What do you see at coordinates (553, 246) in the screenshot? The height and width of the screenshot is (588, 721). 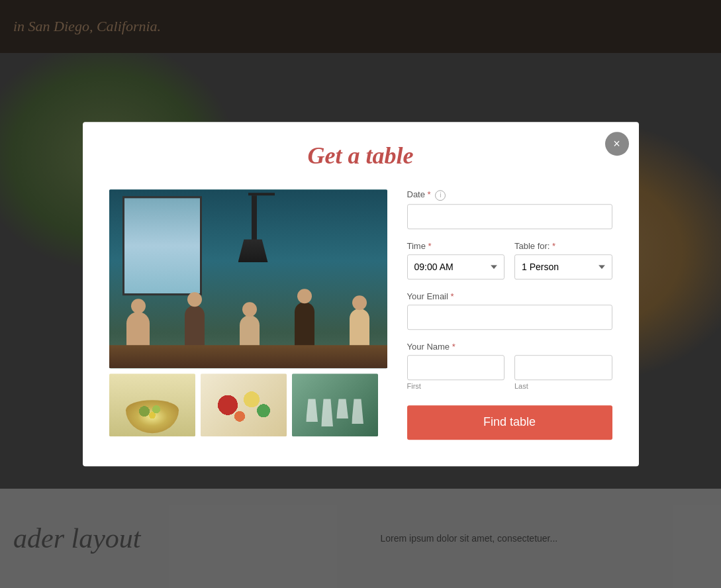 I see `table-for-required: *` at bounding box center [553, 246].